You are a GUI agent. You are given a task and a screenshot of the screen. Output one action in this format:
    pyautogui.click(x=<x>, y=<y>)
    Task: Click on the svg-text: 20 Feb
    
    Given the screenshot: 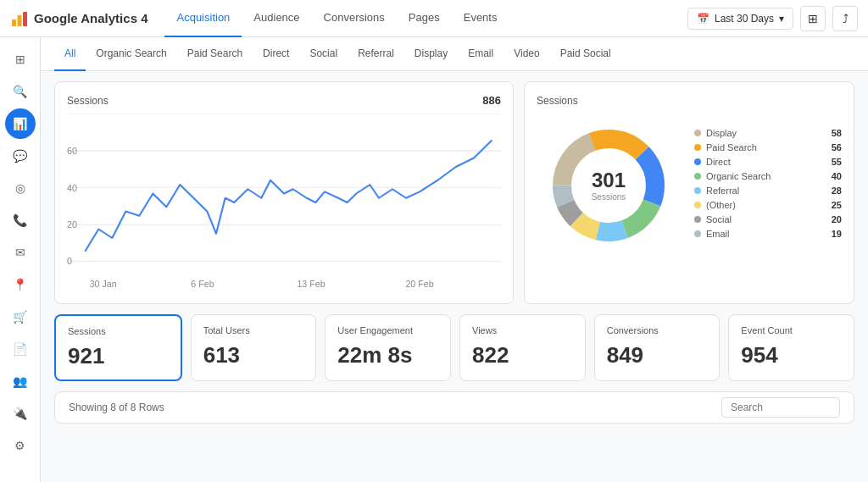 What is the action you would take?
    pyautogui.click(x=419, y=284)
    